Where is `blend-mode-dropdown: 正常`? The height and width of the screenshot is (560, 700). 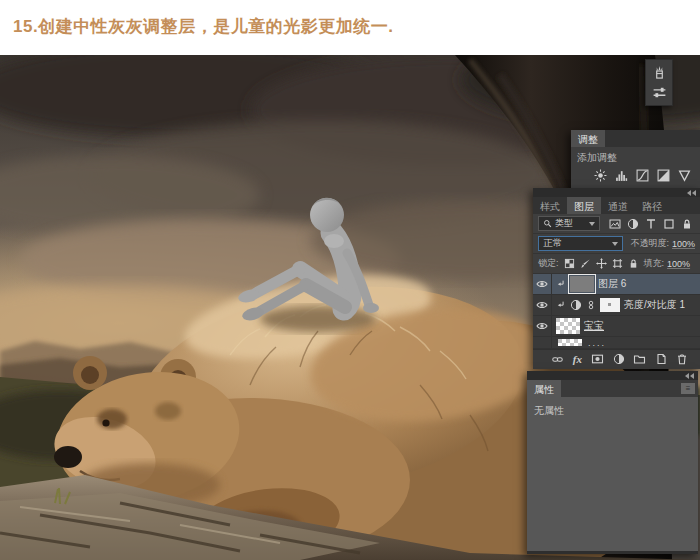
blend-mode-dropdown: 正常 is located at coordinates (580, 244).